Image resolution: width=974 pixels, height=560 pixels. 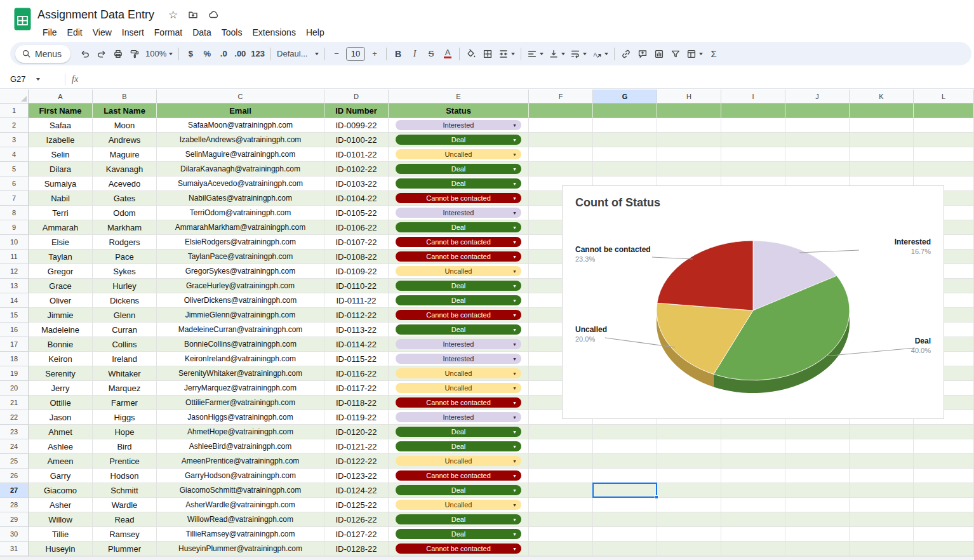 I want to click on cell-J29, so click(x=818, y=519).